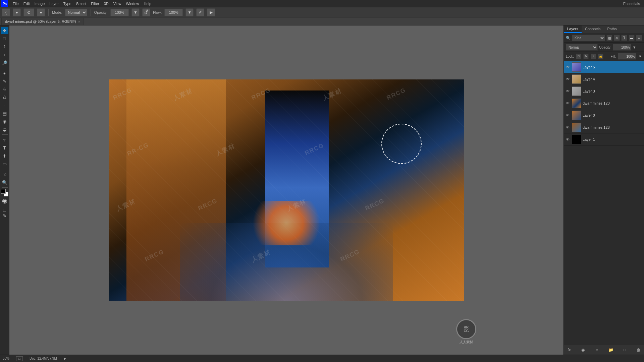  Describe the element at coordinates (588, 38) in the screenshot. I see `layer-kind-select: Kind` at that location.